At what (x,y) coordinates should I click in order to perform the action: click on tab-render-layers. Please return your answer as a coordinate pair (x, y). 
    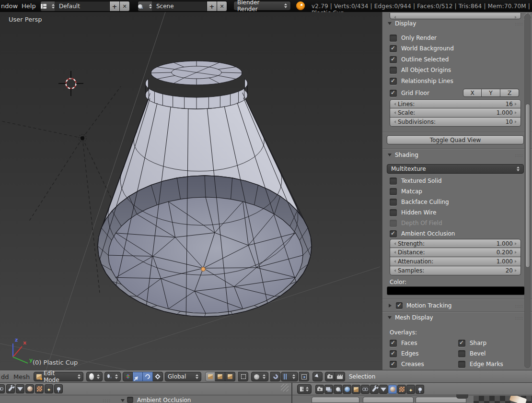
    Looking at the image, I should click on (329, 390).